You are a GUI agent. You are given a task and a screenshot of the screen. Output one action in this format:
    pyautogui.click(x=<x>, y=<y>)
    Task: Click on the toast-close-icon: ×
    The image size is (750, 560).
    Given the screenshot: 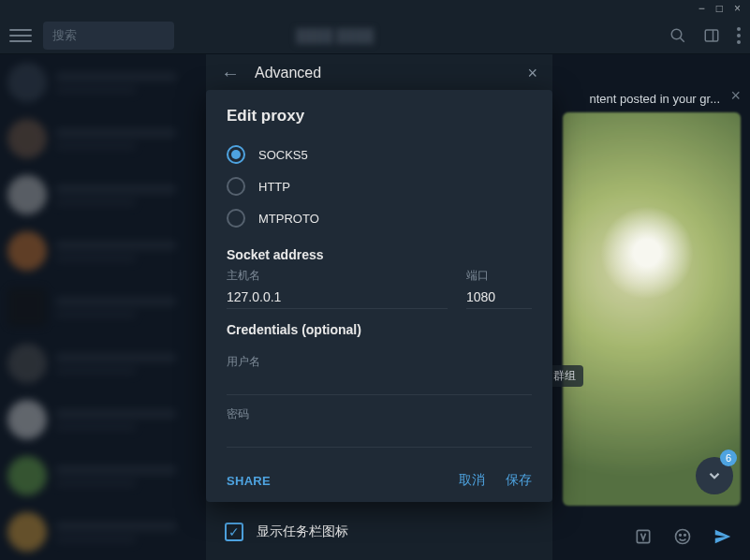 What is the action you would take?
    pyautogui.click(x=736, y=96)
    